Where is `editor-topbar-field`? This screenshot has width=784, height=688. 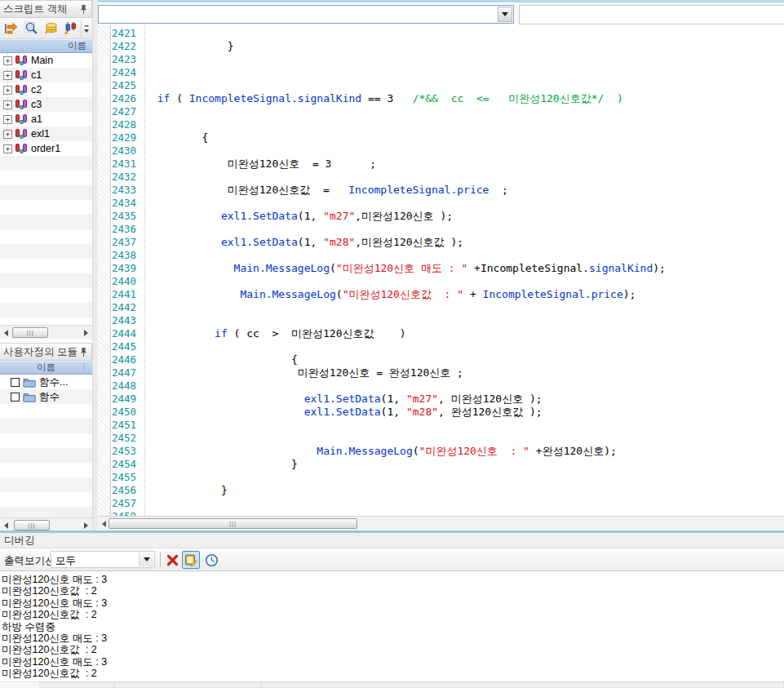
editor-topbar-field is located at coordinates (651, 15).